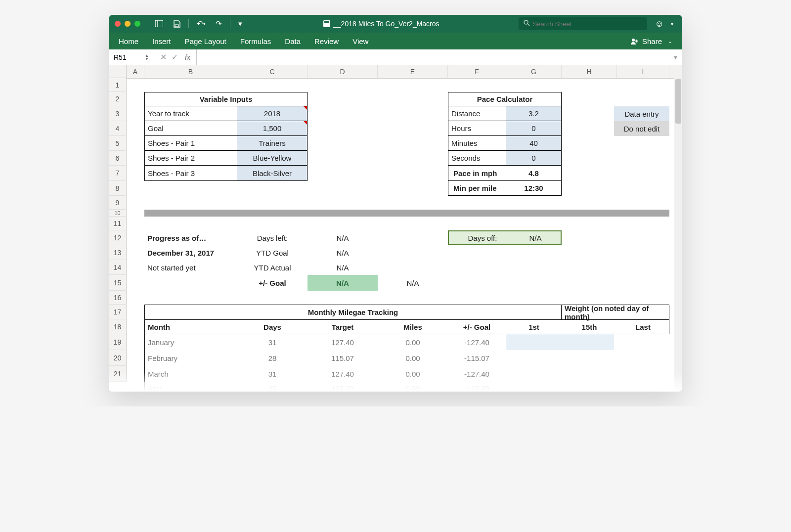 The width and height of the screenshot is (791, 532). I want to click on row-header: 21, so click(118, 374).